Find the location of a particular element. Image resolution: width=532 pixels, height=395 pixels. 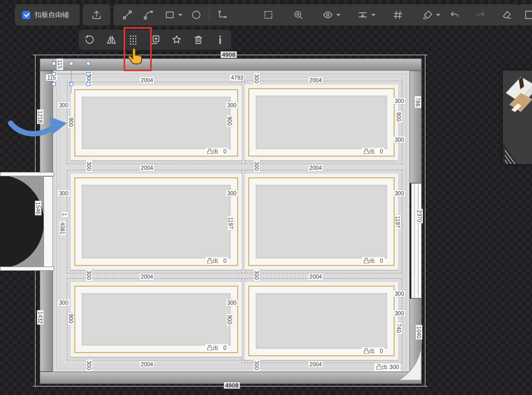

node-tool-icon is located at coordinates (222, 15).